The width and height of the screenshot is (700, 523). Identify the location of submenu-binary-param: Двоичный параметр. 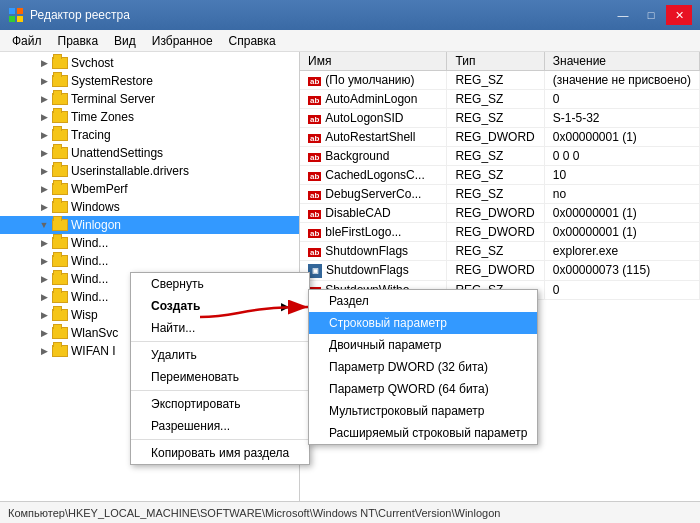
(423, 345).